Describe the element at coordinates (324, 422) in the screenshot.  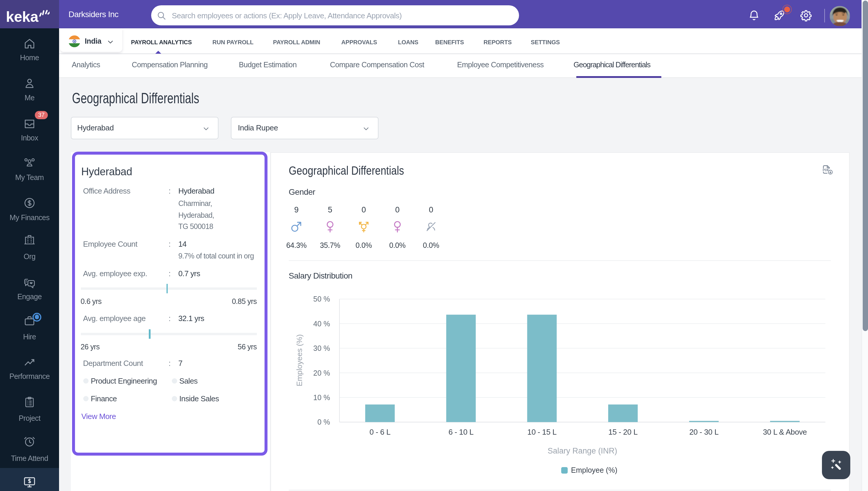
I see `svg-text: 0 %` at that location.